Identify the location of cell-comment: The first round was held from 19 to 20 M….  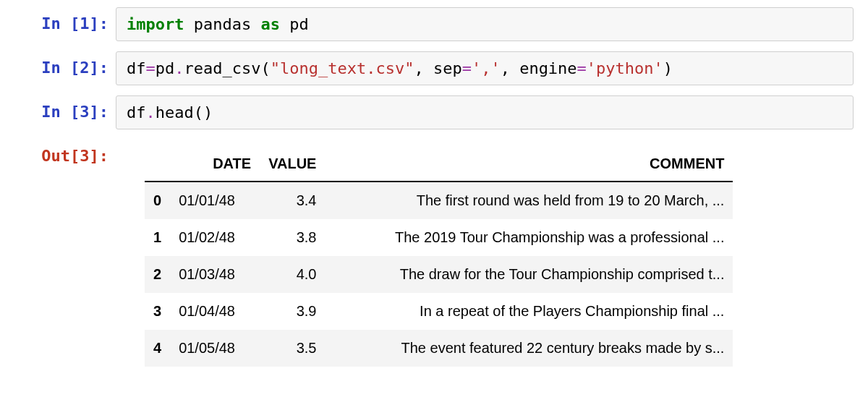
(529, 200).